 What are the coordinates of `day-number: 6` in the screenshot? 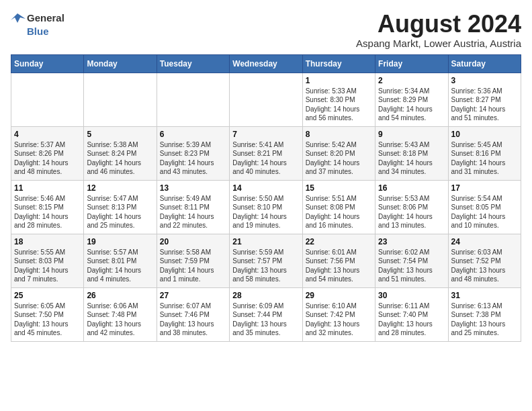 It's located at (193, 134).